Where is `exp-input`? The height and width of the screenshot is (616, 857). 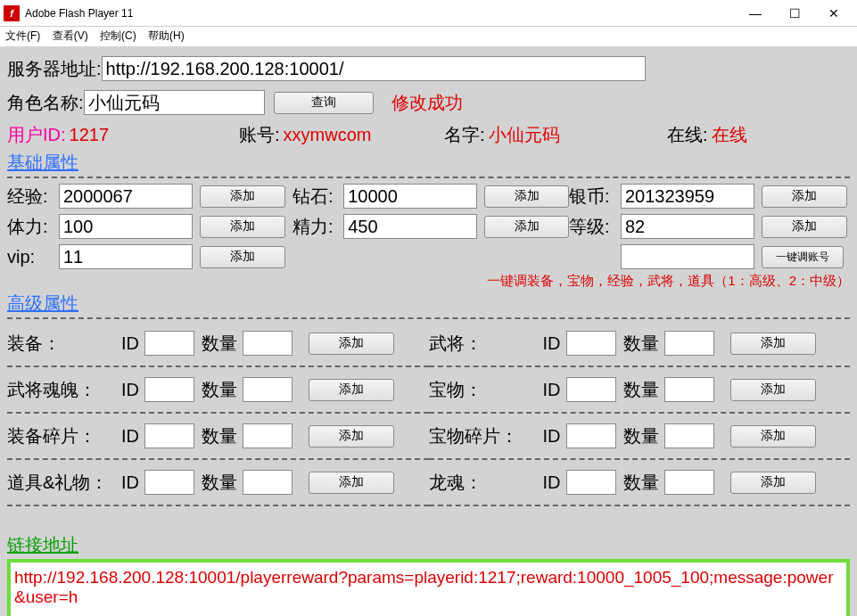
exp-input is located at coordinates (126, 196).